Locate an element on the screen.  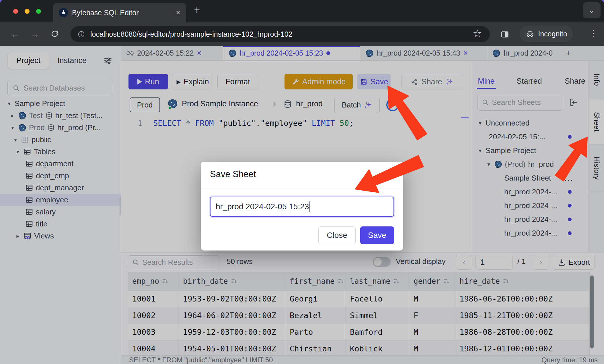
column-header: first_name is located at coordinates (315, 281).